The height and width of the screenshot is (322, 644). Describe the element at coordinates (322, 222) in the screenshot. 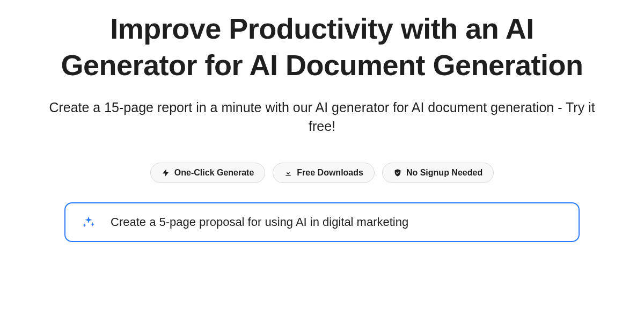

I see `prompt-input-container` at that location.